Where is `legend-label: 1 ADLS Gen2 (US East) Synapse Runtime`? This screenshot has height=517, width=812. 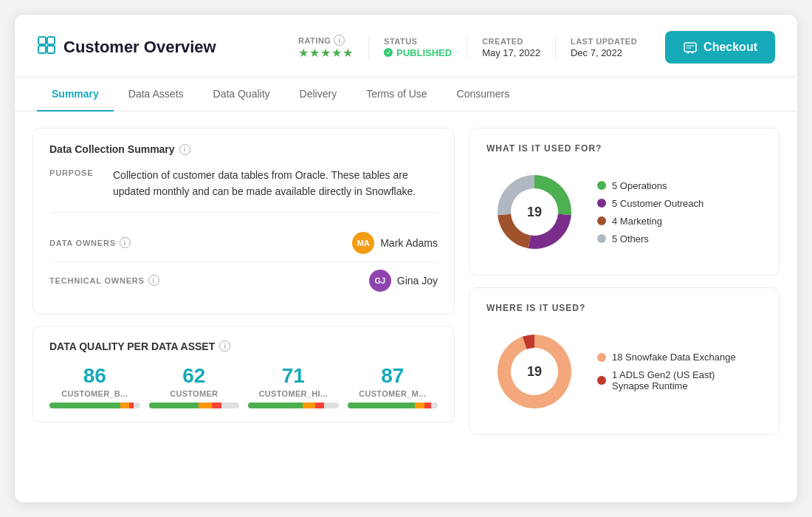
legend-label: 1 ADLS Gen2 (US East) Synapse Runtime is located at coordinates (663, 380).